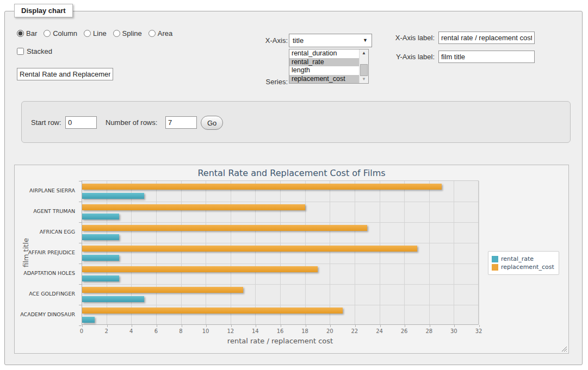  What do you see at coordinates (486, 57) in the screenshot?
I see `y-axis-label-input` at bounding box center [486, 57].